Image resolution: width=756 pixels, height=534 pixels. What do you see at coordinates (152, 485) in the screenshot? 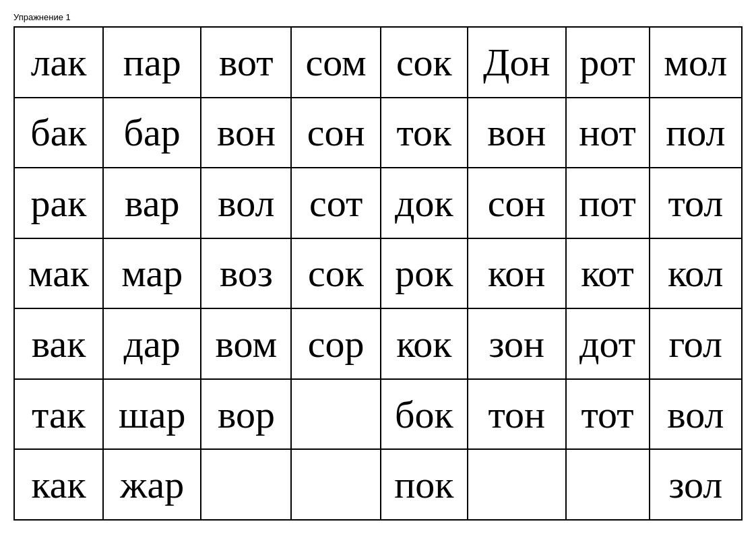
I see `cell-r6-c1: жар` at bounding box center [152, 485].